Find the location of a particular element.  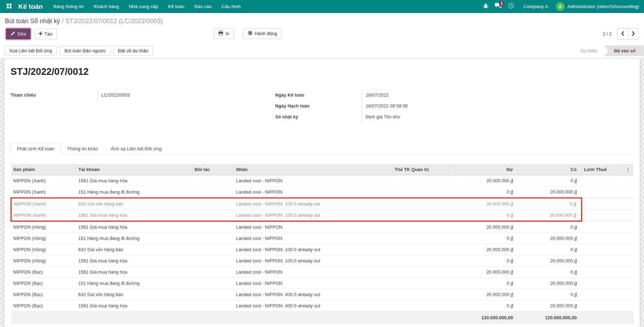

menu-dashboard: Bảng thông tin is located at coordinates (69, 6).